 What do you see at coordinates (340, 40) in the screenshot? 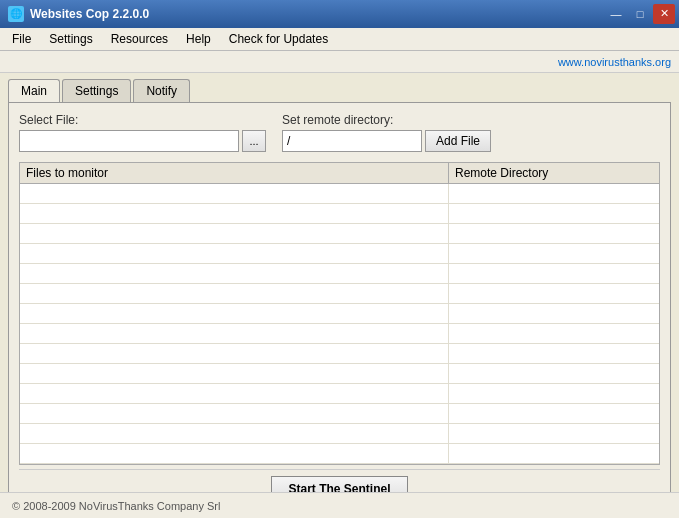
I see `menu-bar: File Settings Resources Help Check for U…` at bounding box center [340, 40].